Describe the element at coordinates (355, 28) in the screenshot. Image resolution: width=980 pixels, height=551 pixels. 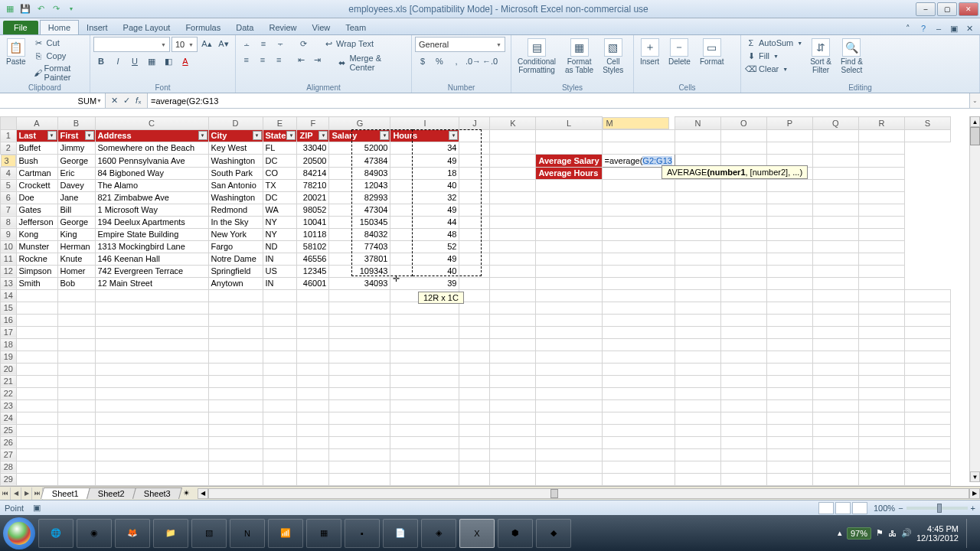
I see `tab-team: Team` at that location.